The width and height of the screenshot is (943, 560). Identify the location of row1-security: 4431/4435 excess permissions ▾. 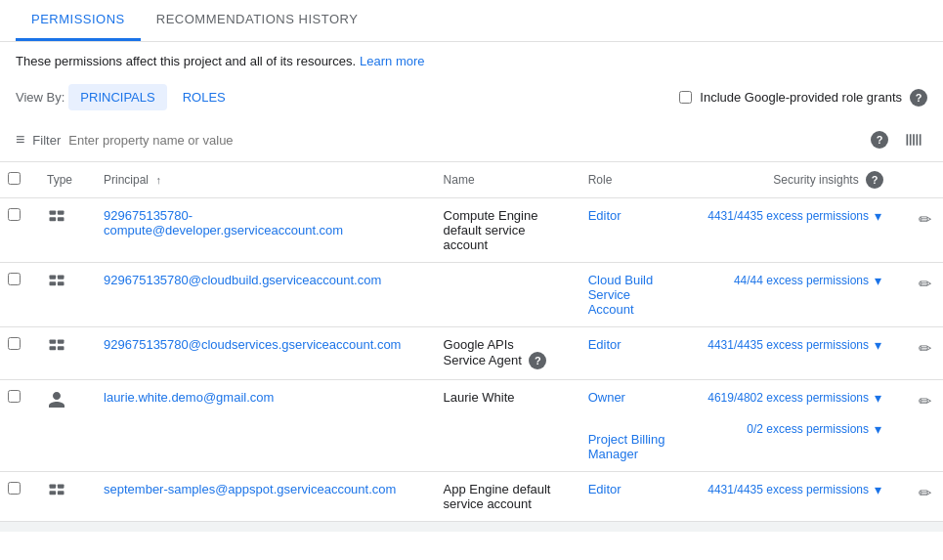
(795, 231).